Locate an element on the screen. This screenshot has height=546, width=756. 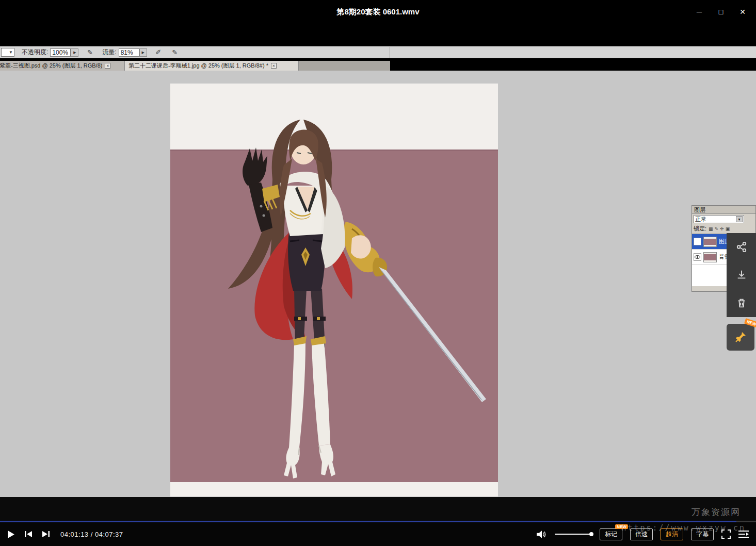
volume-button is located at coordinates (542, 534).